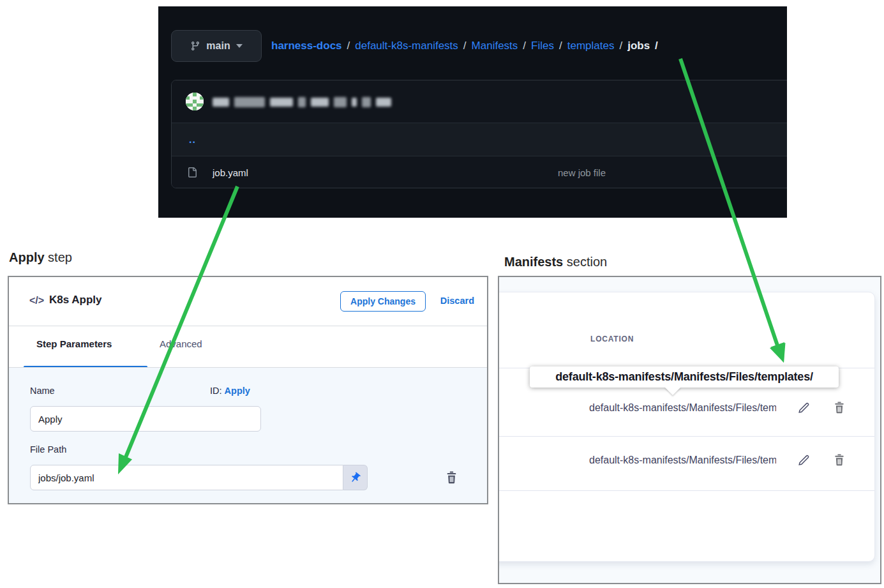 The image size is (884, 588). I want to click on file-path-group, so click(199, 478).